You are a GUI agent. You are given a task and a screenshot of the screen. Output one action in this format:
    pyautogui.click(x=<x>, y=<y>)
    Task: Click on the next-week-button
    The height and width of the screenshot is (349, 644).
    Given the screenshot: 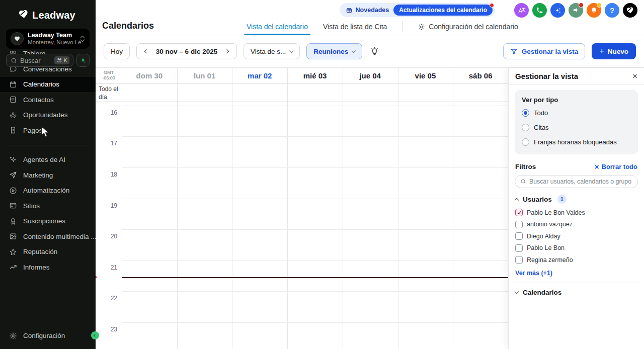 What is the action you would take?
    pyautogui.click(x=227, y=51)
    